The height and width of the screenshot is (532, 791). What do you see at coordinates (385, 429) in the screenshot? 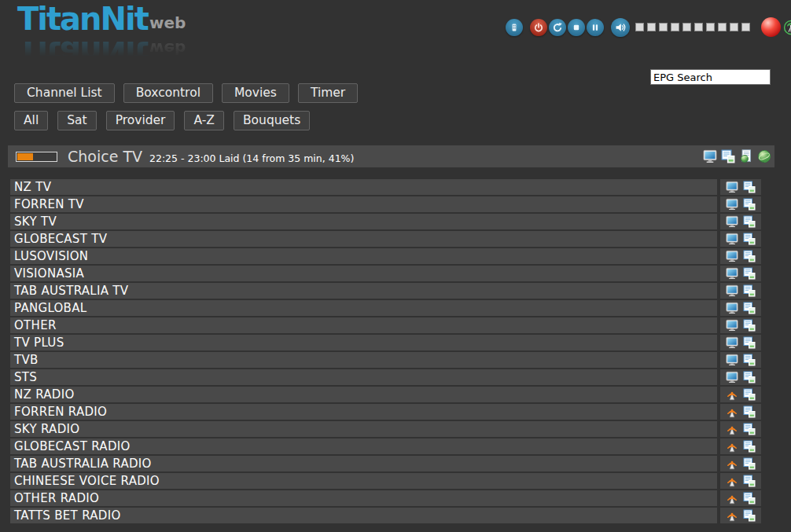
I see `channel-row: SKY RADIO` at bounding box center [385, 429].